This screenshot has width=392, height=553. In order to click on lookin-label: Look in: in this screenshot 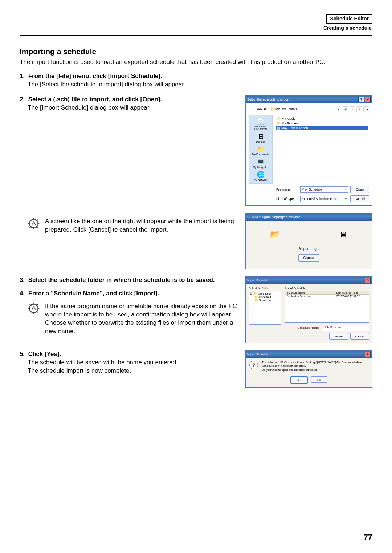, I will do `click(258, 109)`.